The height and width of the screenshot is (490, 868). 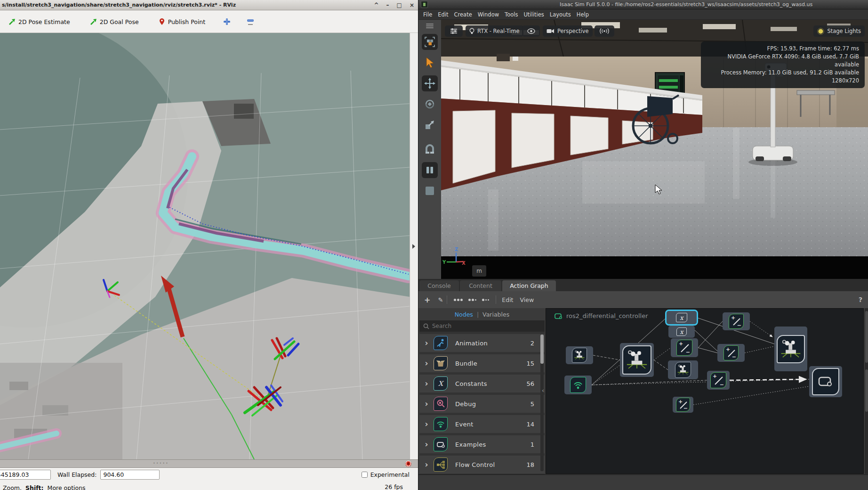 I want to click on help-button: ?, so click(x=860, y=300).